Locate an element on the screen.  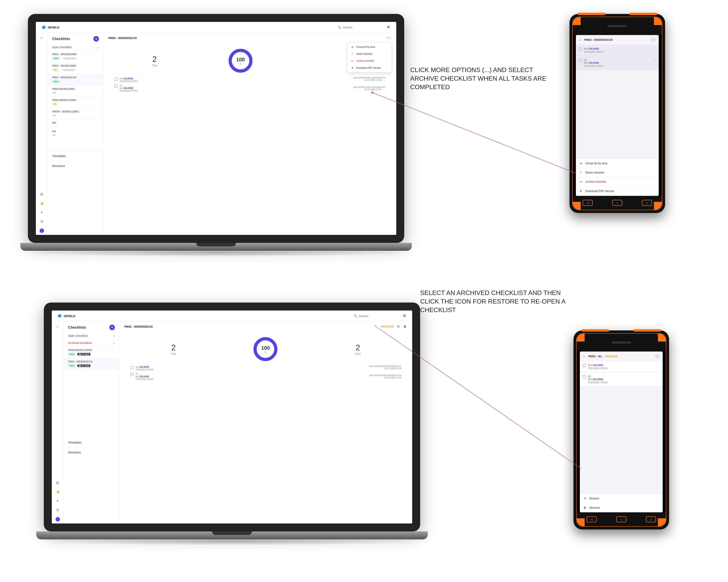
status-count: 0/0 is located at coordinates (54, 115).